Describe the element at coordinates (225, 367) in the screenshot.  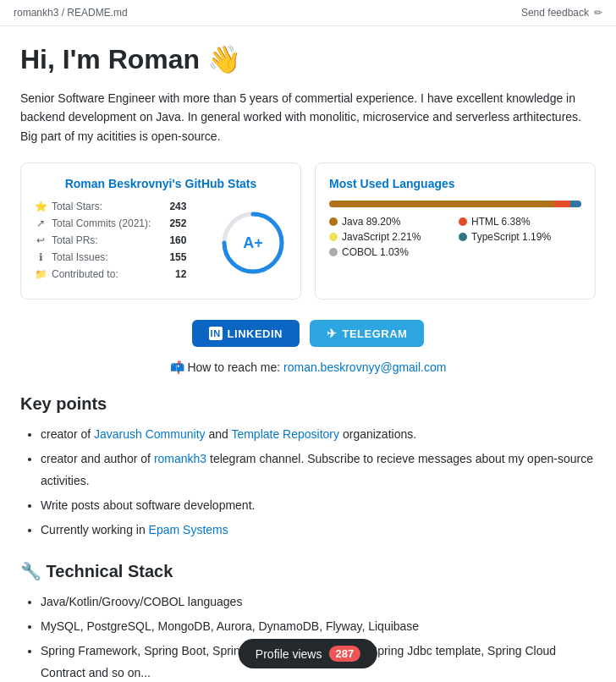
I see `contact-prefix: 📫 How to reach me:` at that location.